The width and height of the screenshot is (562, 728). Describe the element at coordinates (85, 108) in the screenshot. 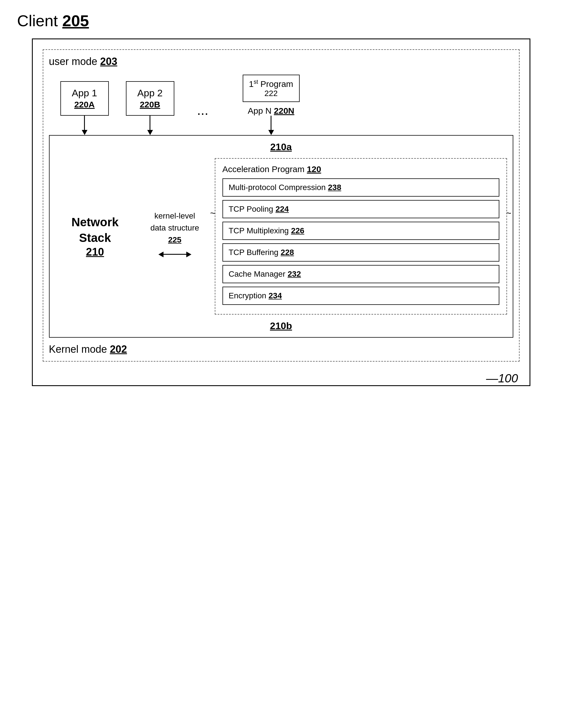

I see `app1-group: App 1 220A` at that location.